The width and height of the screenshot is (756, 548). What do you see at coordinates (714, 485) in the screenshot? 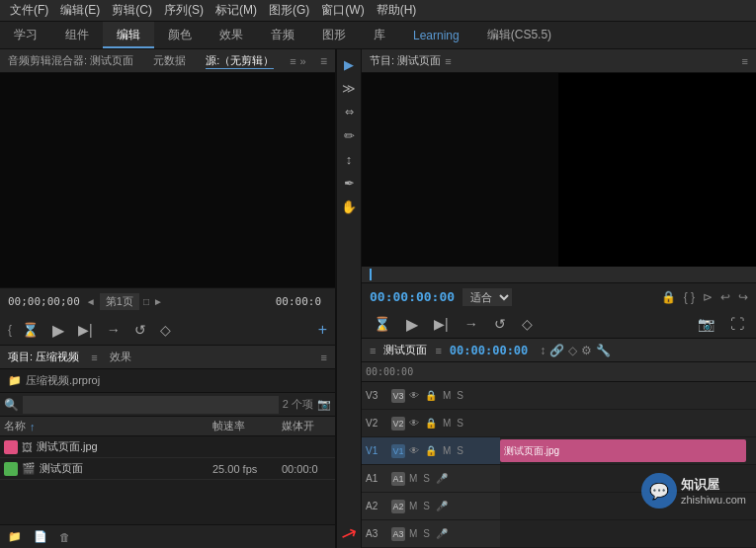
I see `watermark-line1: 知识屋` at bounding box center [714, 485].